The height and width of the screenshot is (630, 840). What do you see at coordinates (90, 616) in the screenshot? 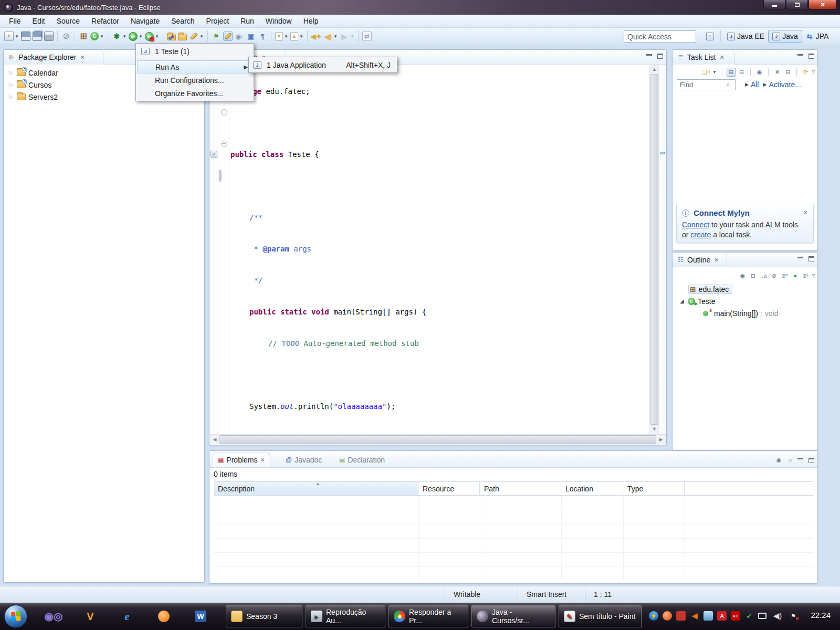
I see `quicklaunch-vuze-icon: V` at bounding box center [90, 616].